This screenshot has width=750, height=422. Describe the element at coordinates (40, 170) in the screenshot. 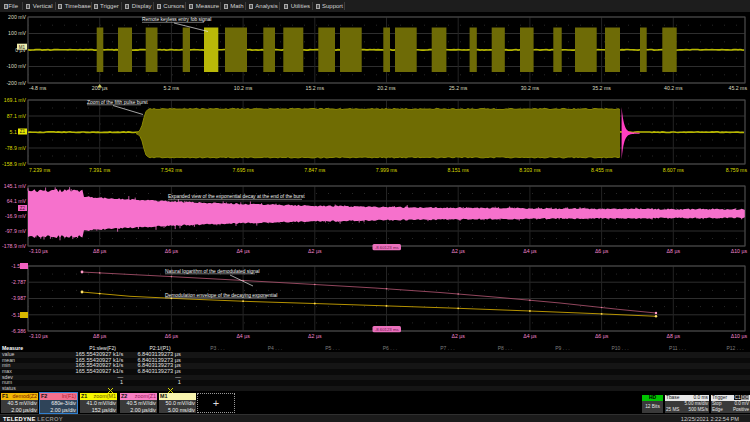

I see `svg-text: 7.239 ms` at that location.